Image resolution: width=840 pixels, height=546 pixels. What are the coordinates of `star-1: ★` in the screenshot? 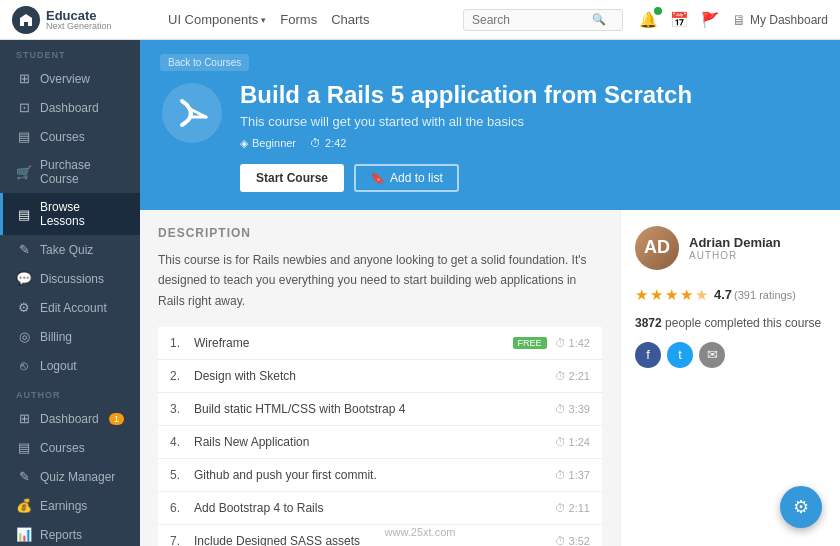 It's located at (642, 295).